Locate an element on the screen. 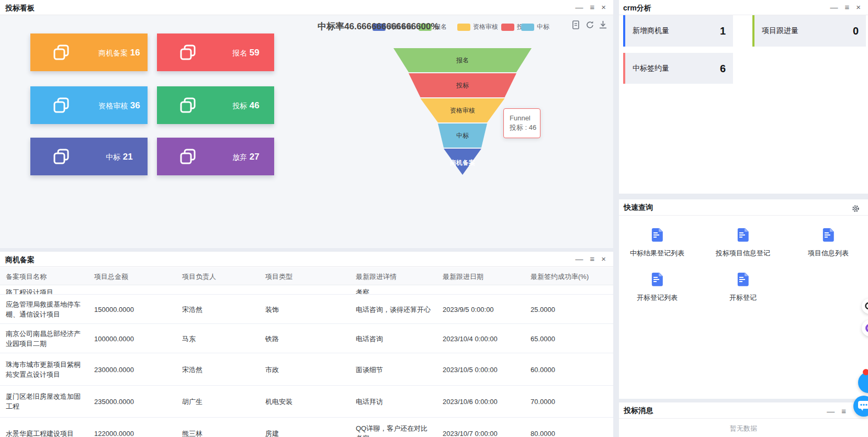 This screenshot has height=437, width=868. quick-query-panel: 快速查询 中标结果登记列表 投标项目信息登记 项目信息列表 开标登记列表 开标登… is located at coordinates (743, 299).